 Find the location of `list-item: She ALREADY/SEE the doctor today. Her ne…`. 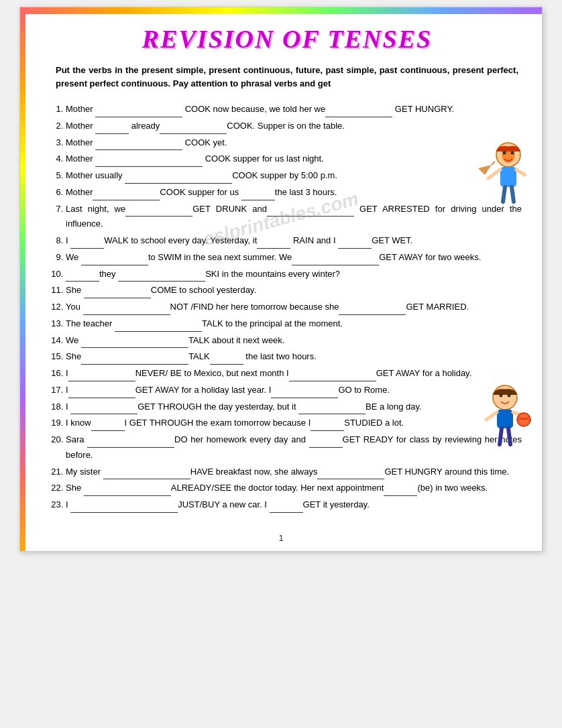

list-item: She ALREADY/SEE the doctor today. Her ne… is located at coordinates (294, 488).